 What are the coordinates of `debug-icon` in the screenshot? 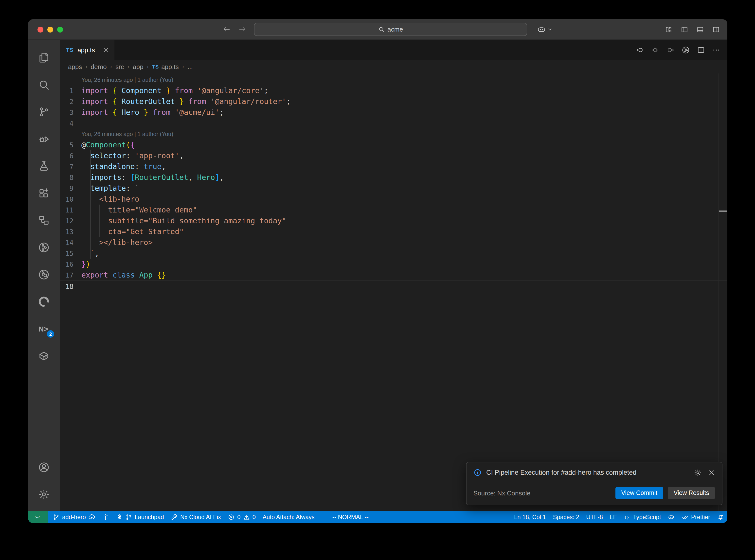 It's located at (44, 139).